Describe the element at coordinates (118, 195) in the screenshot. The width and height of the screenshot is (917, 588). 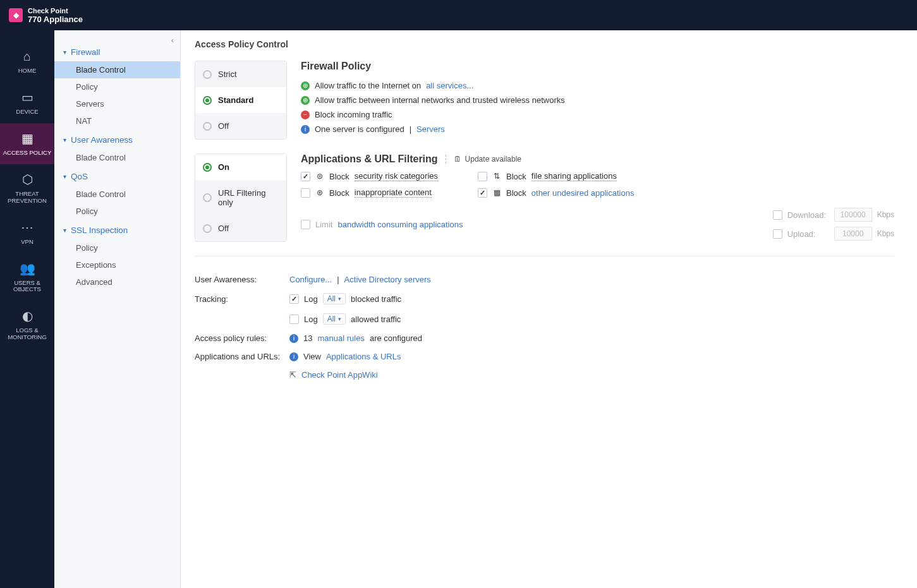
I see `nav-sub-qos-blade-control: Blade Control` at that location.